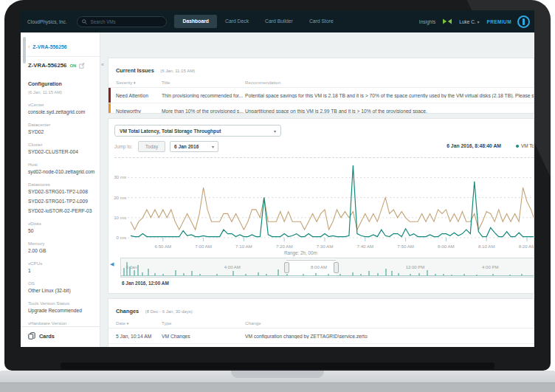 The width and height of the screenshot is (555, 392). Describe the element at coordinates (324, 158) in the screenshot. I see `divider` at that location.